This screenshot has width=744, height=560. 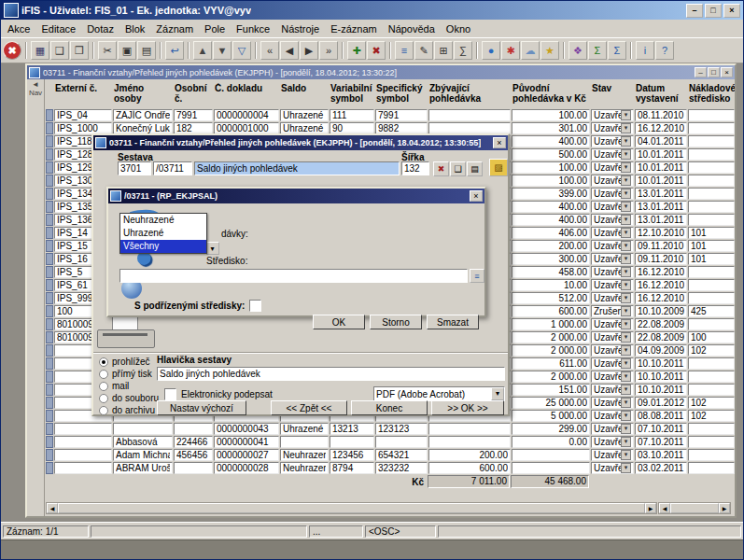 I want to click on cell-jmeno-osoby: Abbasová, so click(x=143, y=442).